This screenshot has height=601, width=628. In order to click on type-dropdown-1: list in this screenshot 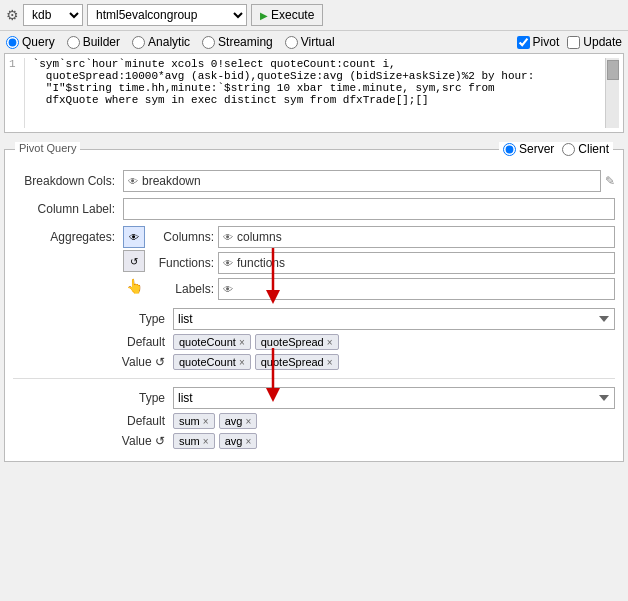, I will do `click(394, 319)`.